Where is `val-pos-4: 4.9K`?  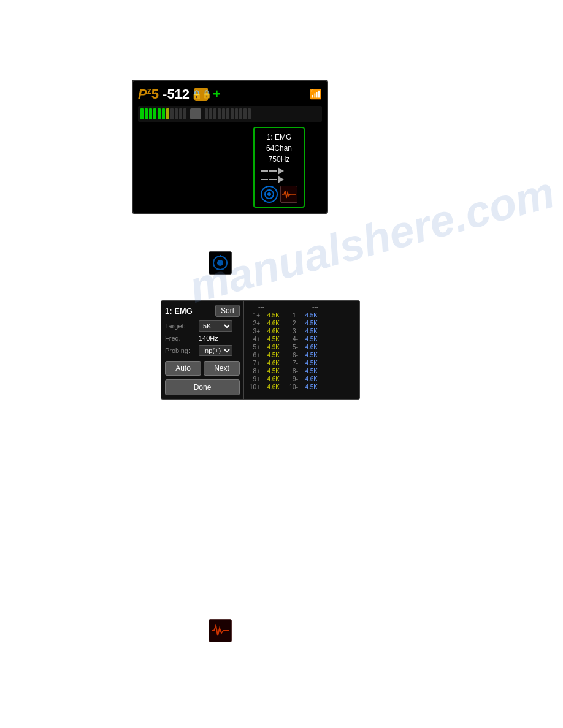 val-pos-4: 4.9K is located at coordinates (270, 347).